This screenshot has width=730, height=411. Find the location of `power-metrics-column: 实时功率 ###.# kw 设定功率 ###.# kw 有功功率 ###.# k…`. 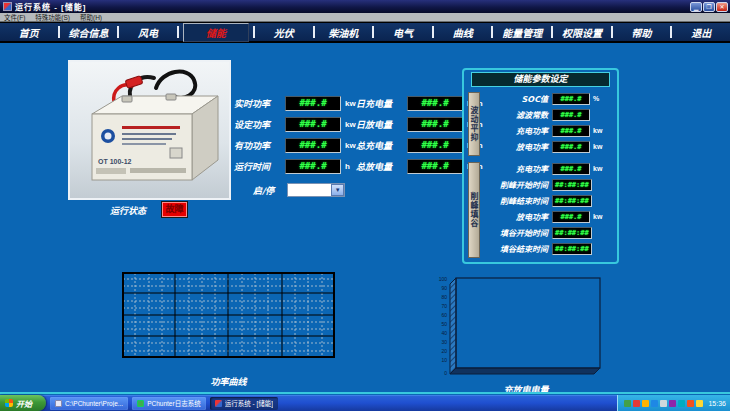

power-metrics-column: 实时功率 ###.# kw 设定功率 ###.# kw 有功功率 ###.# k… is located at coordinates (295, 137).